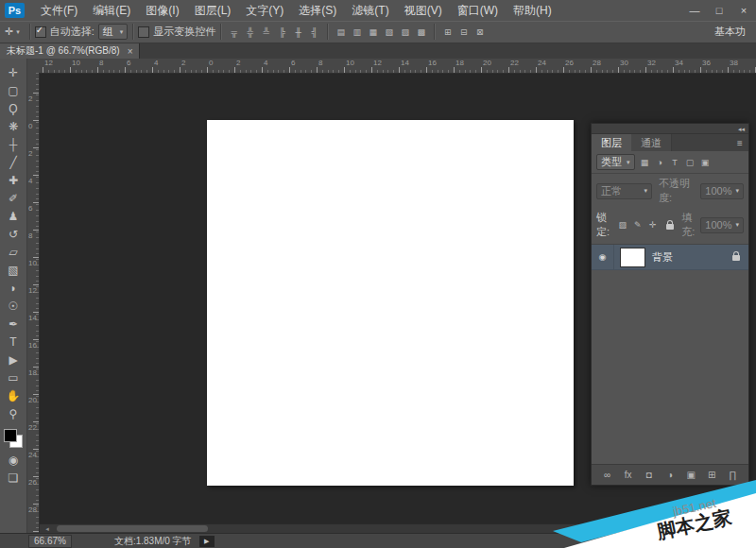 Image resolution: width=756 pixels, height=548 pixels. Describe the element at coordinates (12, 32) in the screenshot. I see `current-tool-preset: ✛ ▾` at that location.